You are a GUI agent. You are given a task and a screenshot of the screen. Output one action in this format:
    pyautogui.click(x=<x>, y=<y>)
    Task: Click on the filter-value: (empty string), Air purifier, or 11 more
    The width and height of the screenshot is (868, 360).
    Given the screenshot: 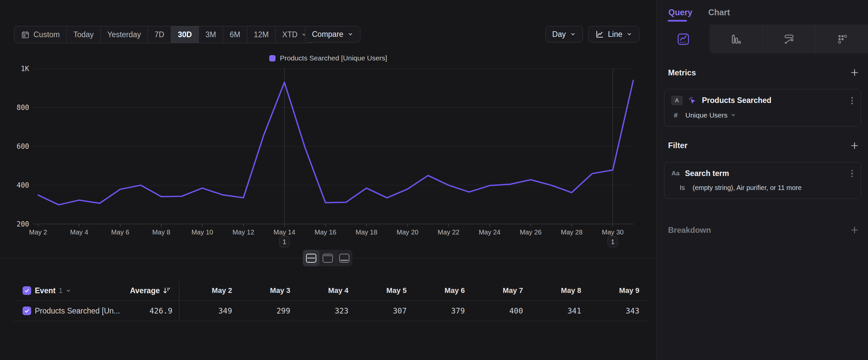 What is the action you would take?
    pyautogui.click(x=747, y=188)
    